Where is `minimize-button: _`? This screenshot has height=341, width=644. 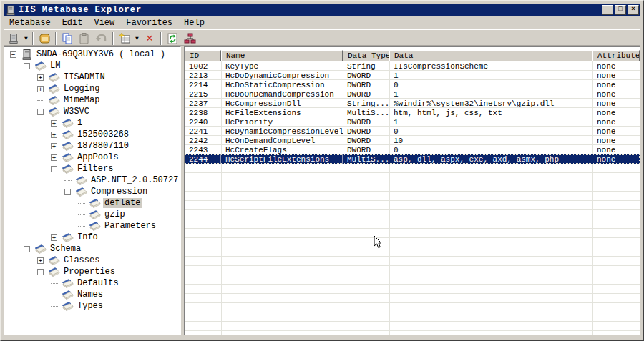
minimize-button: _ is located at coordinates (608, 10).